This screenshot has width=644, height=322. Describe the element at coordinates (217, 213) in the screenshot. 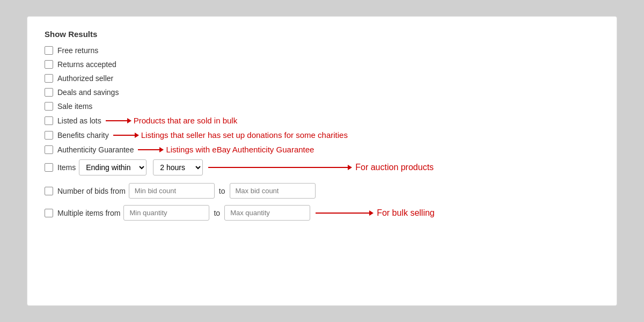

I see `qty-to-label: to` at that location.